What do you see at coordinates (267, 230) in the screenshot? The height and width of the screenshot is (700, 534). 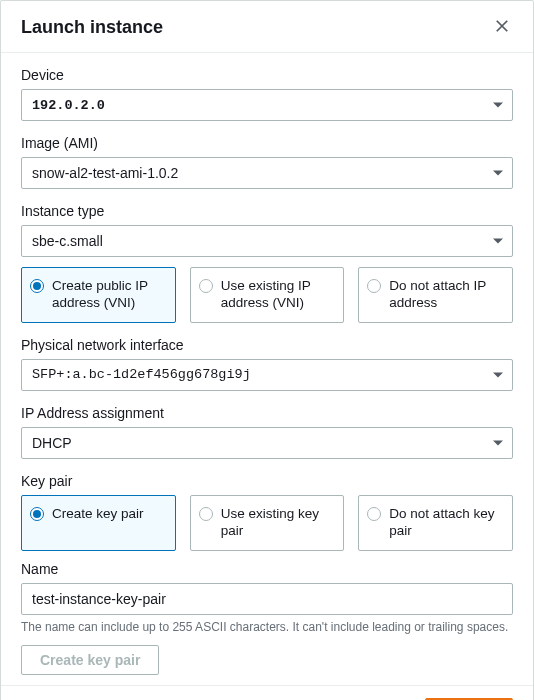 I see `instance-type-field: Instance type sbe-c.small` at bounding box center [267, 230].